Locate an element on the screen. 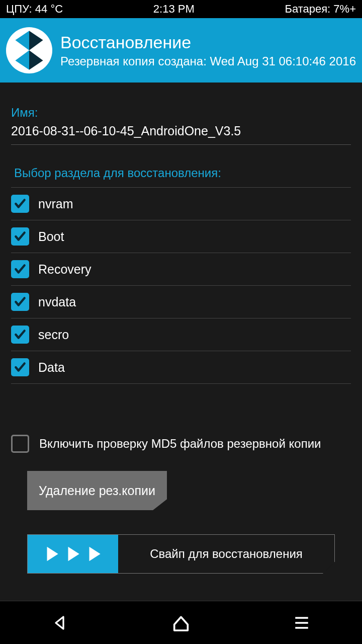  header: Восстановление Резервная копия создана: … is located at coordinates (181, 50).